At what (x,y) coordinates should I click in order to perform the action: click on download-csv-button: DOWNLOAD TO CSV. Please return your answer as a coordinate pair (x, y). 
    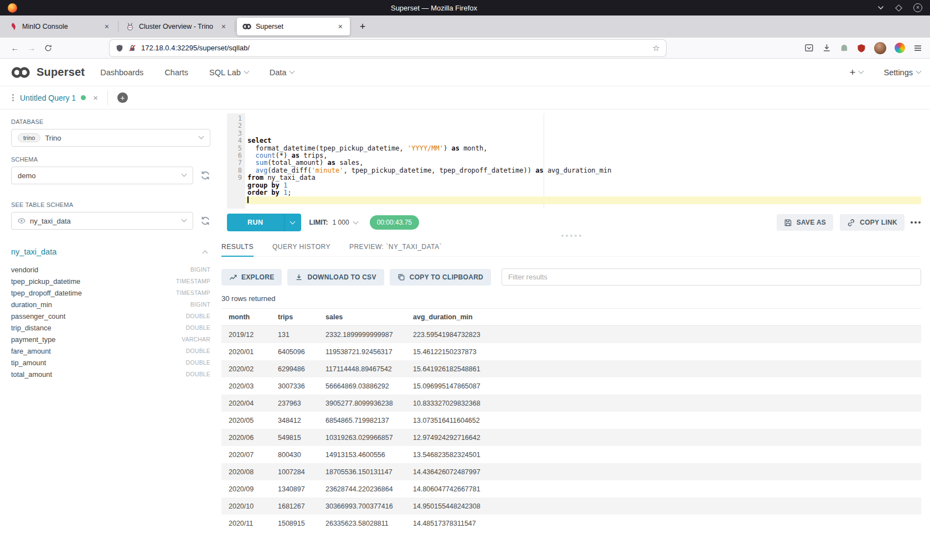
    Looking at the image, I should click on (335, 277).